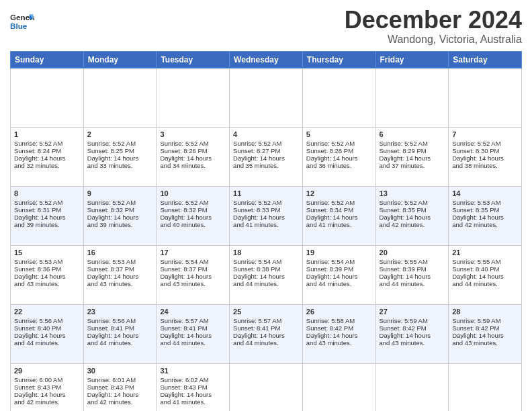 This screenshot has width=532, height=411. What do you see at coordinates (193, 371) in the screenshot?
I see `day-number: 31` at bounding box center [193, 371].